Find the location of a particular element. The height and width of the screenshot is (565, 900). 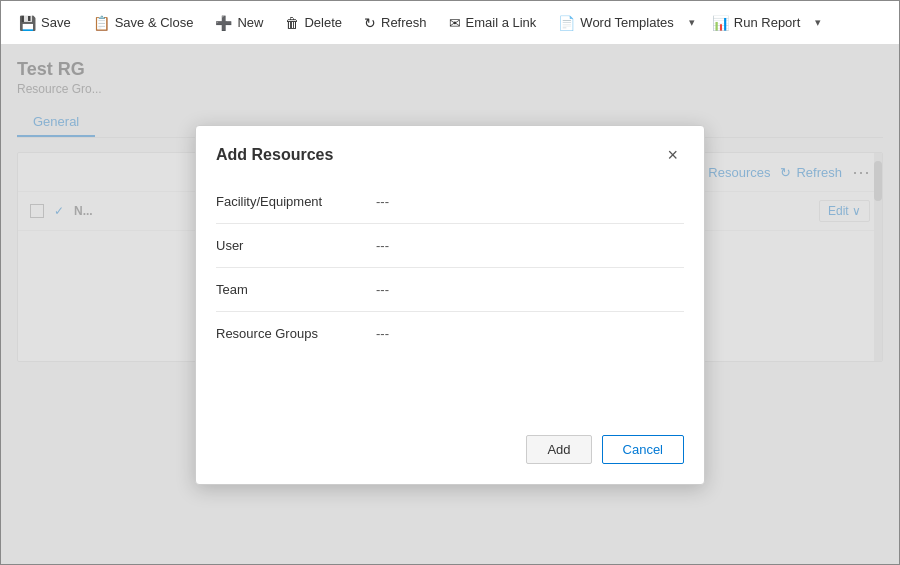

dialog-row-user: User --- is located at coordinates (450, 246).